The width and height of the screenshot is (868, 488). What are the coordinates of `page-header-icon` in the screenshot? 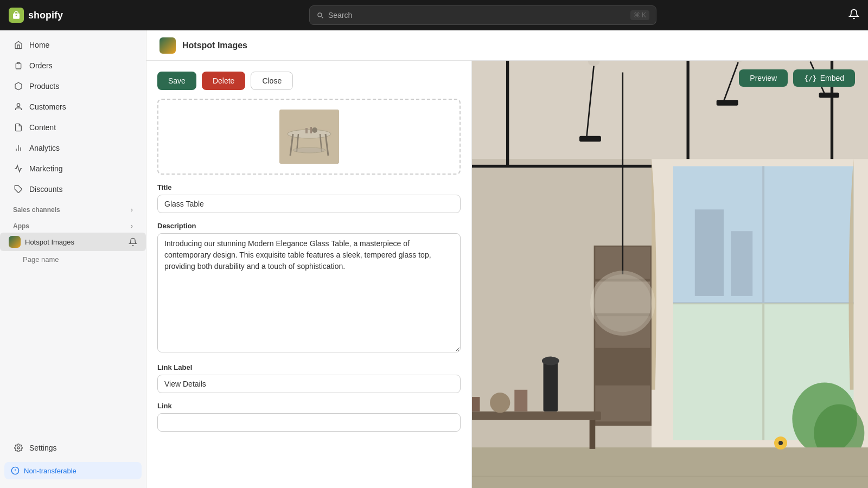 It's located at (168, 46).